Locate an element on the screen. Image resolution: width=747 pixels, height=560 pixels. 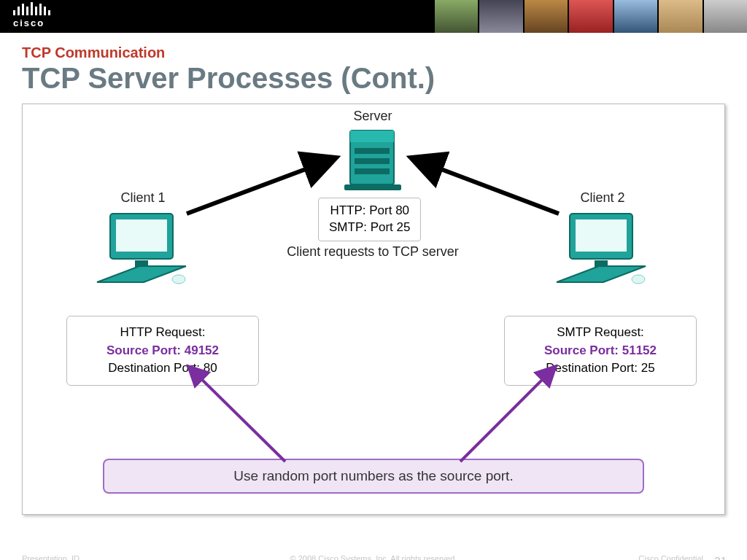
arrow-client2-to-server is located at coordinates (486, 186).